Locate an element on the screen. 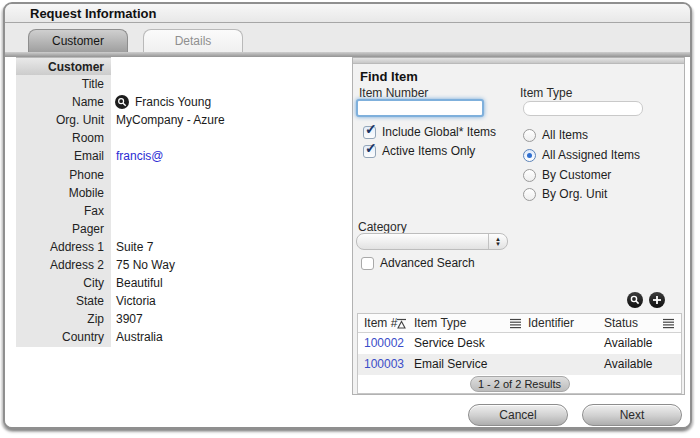  column-header-item-number: Item # is located at coordinates (380, 324).